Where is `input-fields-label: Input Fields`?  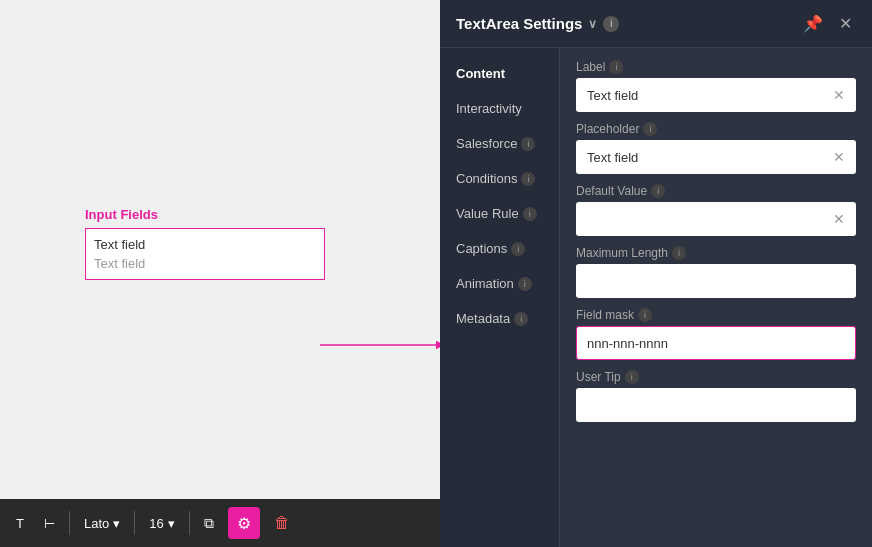
input-fields-label: Input Fields is located at coordinates (122, 214).